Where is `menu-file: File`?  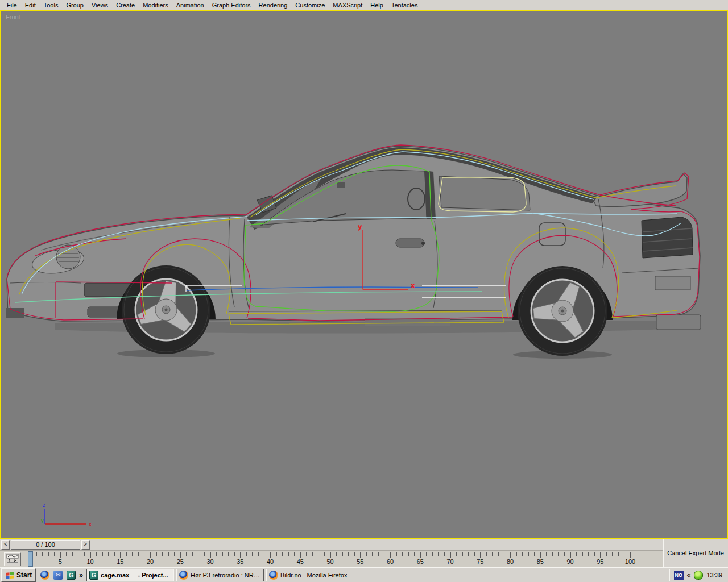 menu-file: File is located at coordinates (12, 5).